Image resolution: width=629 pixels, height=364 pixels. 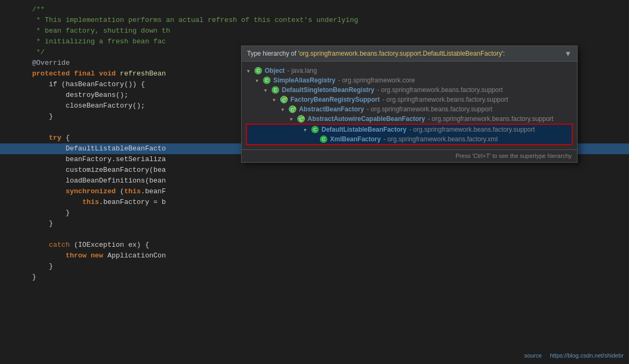 I want to click on keyword: throw new, so click(x=84, y=256).